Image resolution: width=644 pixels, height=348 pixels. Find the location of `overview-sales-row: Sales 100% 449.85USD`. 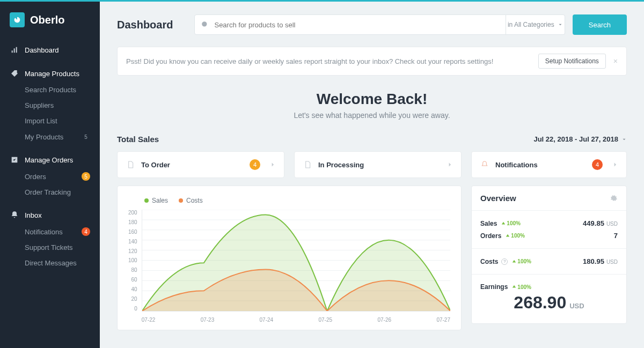

overview-sales-row: Sales 100% 449.85USD is located at coordinates (549, 223).